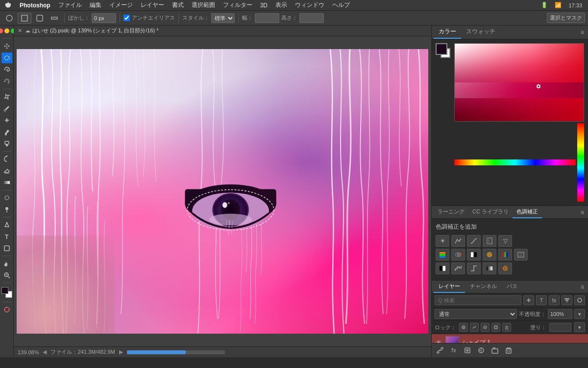  I want to click on select-mask-btn: 選択とマスク, so click(566, 18).